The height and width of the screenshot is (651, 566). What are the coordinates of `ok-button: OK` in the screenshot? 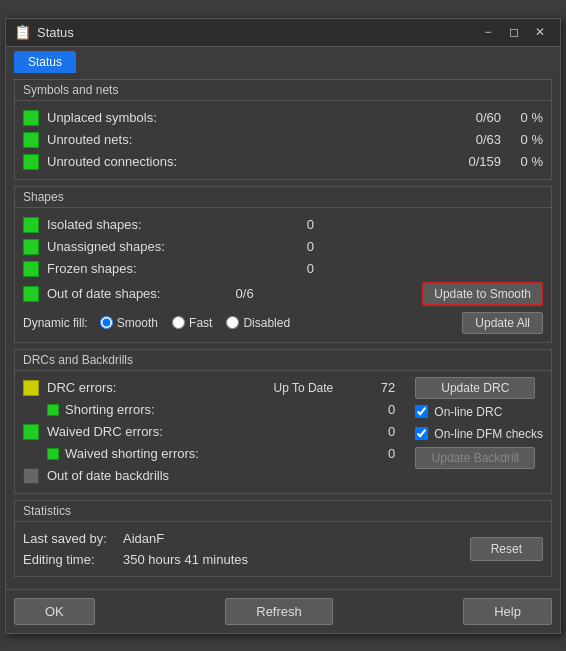 It's located at (54, 612).